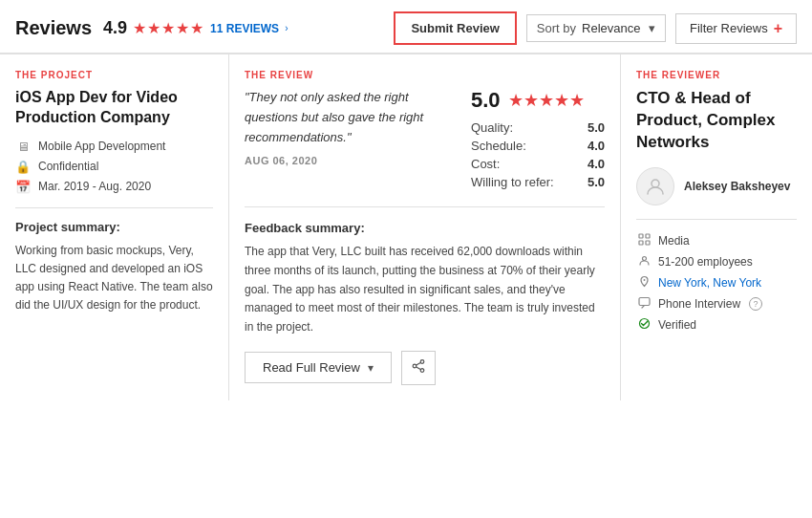 The height and width of the screenshot is (518, 812). Describe the element at coordinates (168, 29) in the screenshot. I see `rating-stars: ★★★★★` at that location.